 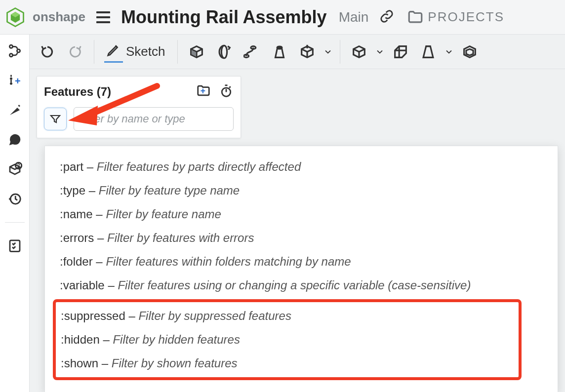 I want to click on filter-suggestion-item: :shown – Filter by shown features, so click(x=176, y=363).